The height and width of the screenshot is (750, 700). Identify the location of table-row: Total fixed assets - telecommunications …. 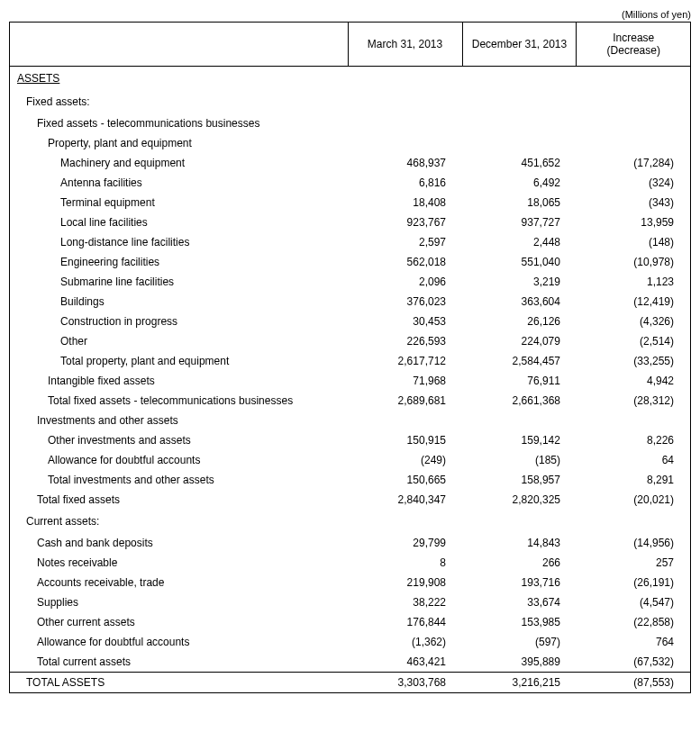
(350, 401).